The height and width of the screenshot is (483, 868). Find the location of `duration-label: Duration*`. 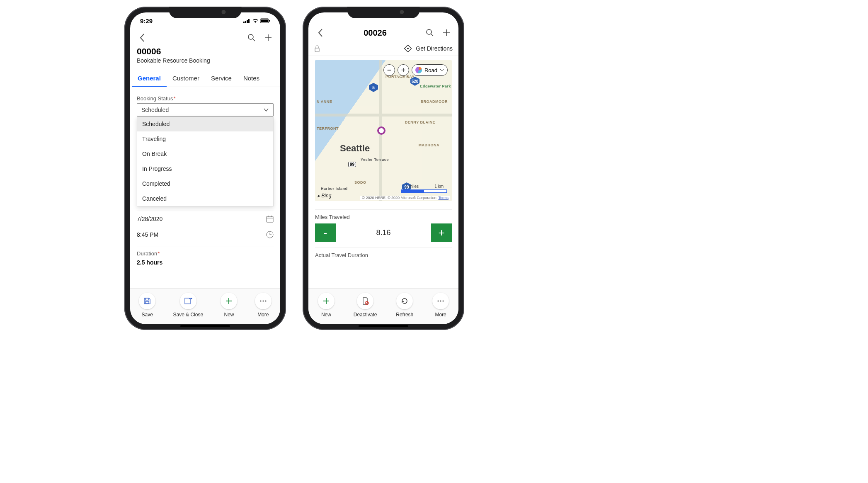

duration-label: Duration* is located at coordinates (205, 252).